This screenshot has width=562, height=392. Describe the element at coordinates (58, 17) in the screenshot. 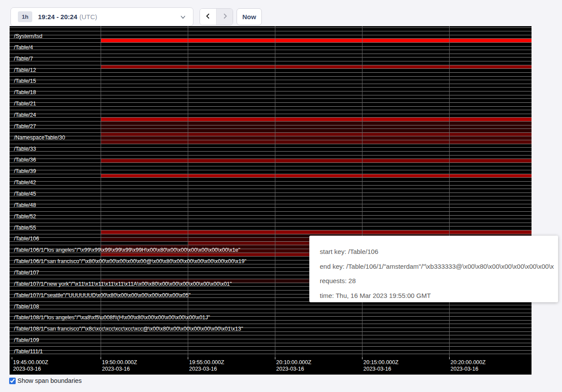

I see `range-text: 19:24 - 20:24` at that location.